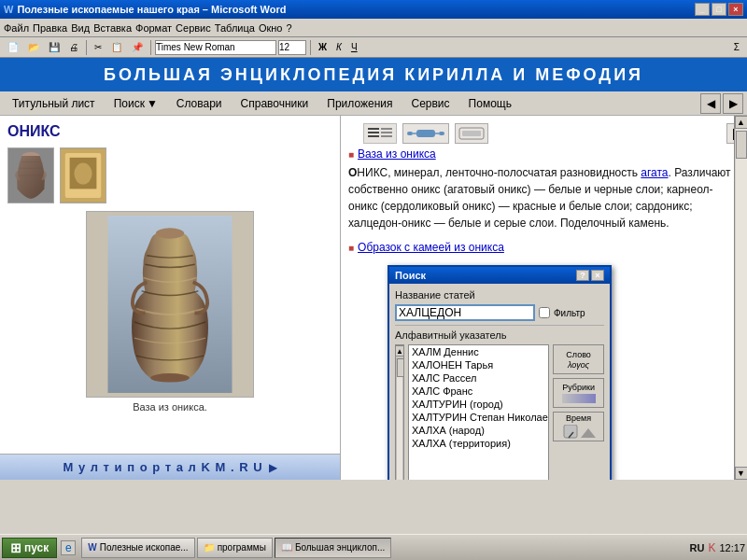 This screenshot has height=560, width=747. I want to click on format-icon3, so click(472, 133).